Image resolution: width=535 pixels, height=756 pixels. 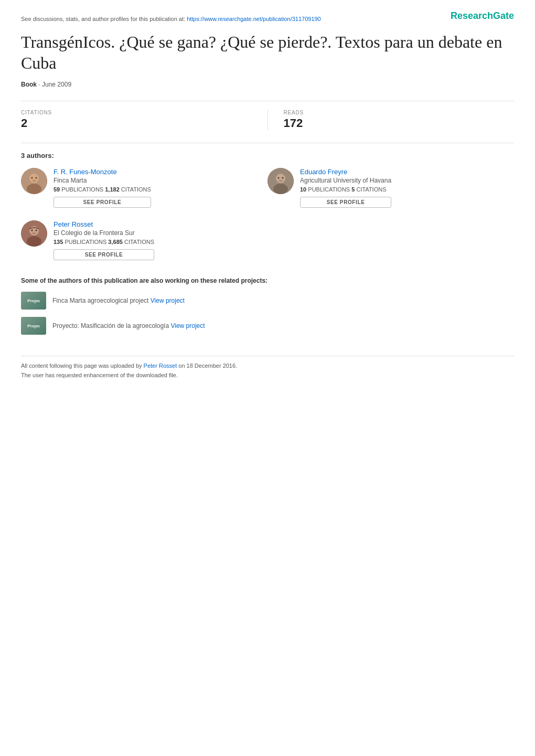 I want to click on funes-citations: 1,182, so click(x=112, y=189).